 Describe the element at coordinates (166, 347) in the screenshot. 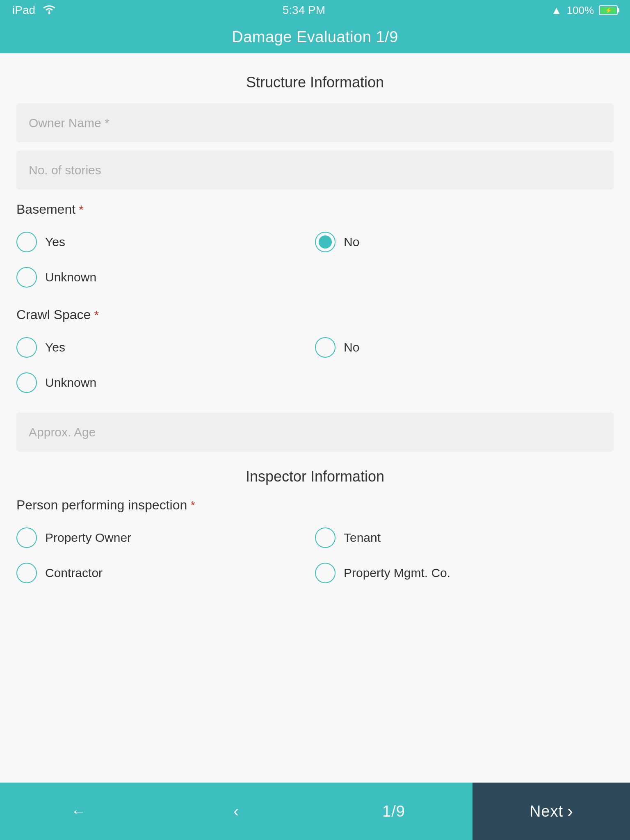

I see `crawl-yes: Yes` at that location.